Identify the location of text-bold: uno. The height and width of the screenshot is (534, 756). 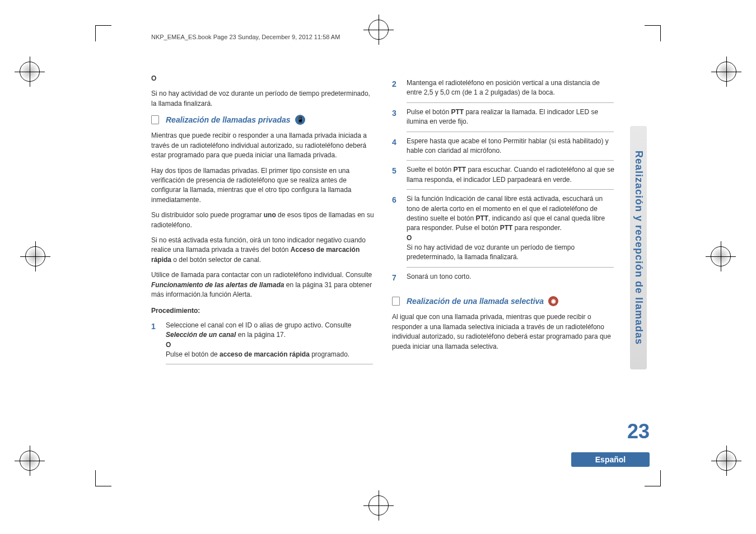
(270, 215).